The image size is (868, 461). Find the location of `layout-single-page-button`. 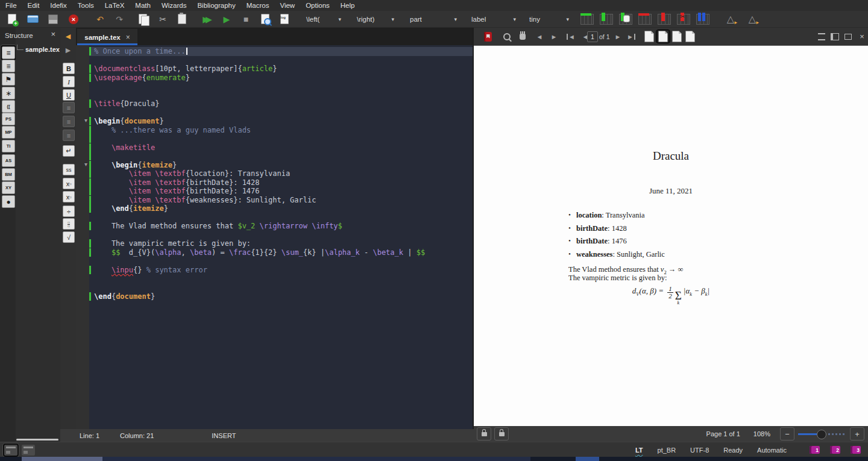

layout-single-page-button is located at coordinates (649, 36).